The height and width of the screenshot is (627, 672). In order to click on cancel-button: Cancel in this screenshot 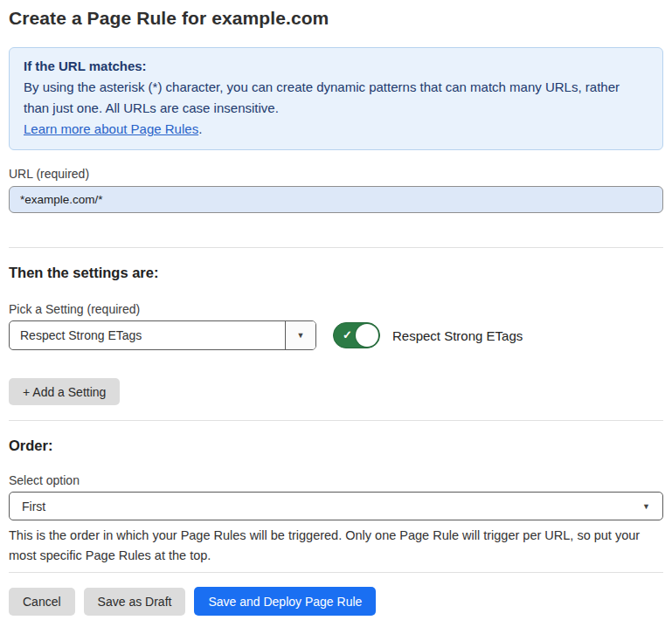, I will do `click(42, 602)`.